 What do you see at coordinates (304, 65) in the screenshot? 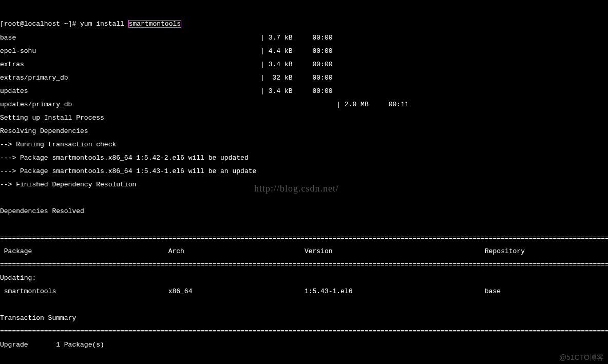
I see `repo-line: extras | 3.4 kB 00:00` at bounding box center [304, 65].